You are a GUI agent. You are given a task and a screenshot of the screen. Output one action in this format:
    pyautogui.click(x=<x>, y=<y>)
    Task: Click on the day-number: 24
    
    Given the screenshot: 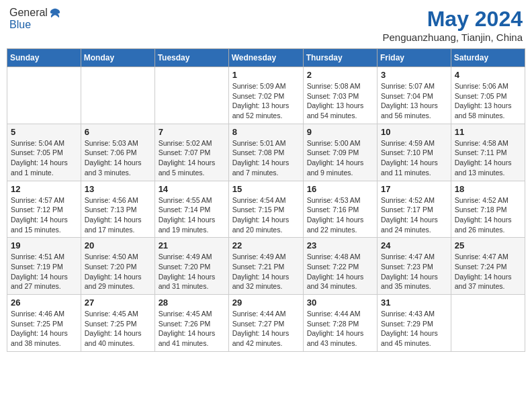 What is the action you would take?
    pyautogui.click(x=414, y=246)
    